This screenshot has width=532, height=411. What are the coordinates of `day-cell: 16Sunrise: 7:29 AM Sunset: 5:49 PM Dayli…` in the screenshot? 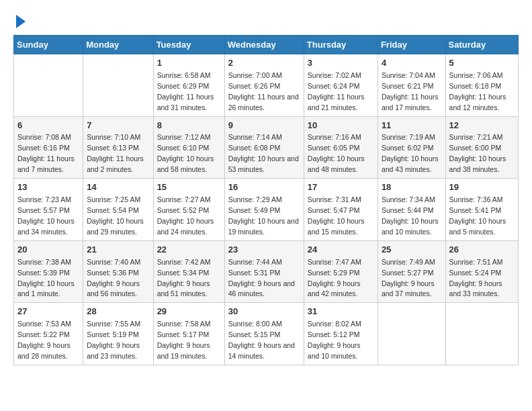 It's located at (264, 210).